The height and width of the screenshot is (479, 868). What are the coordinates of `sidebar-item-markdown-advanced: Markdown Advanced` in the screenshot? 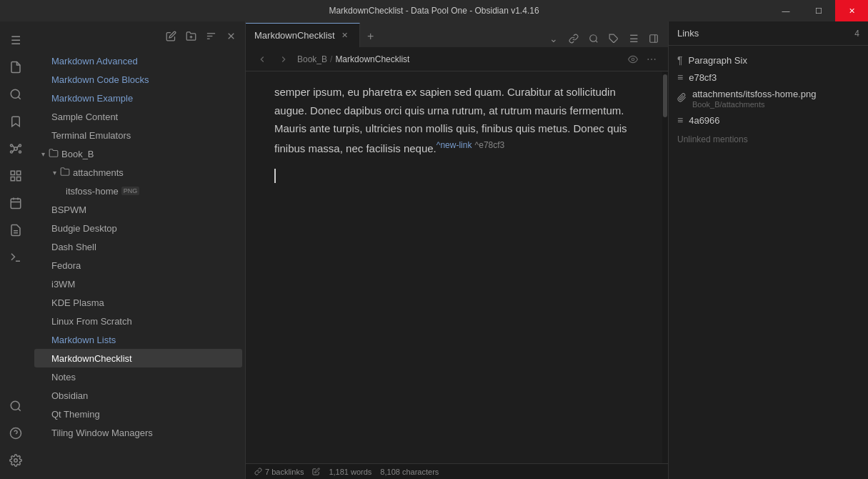 It's located at (139, 61).